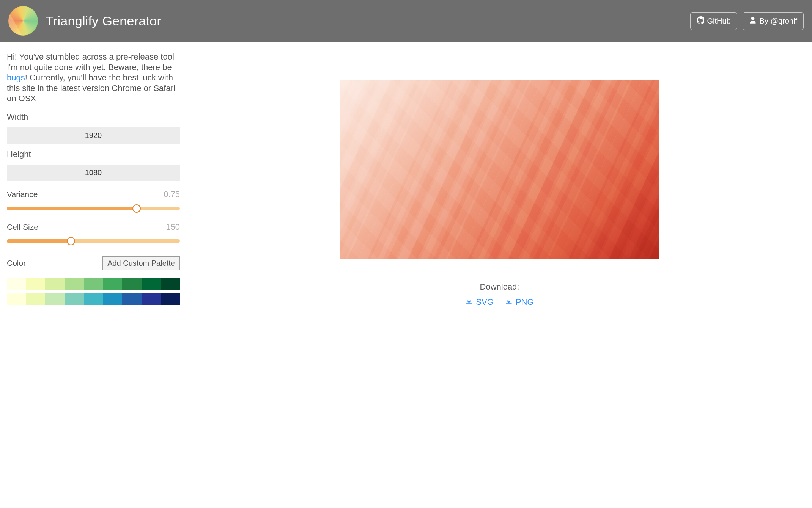 Image resolution: width=812 pixels, height=508 pixels. I want to click on palette-list, so click(93, 292).